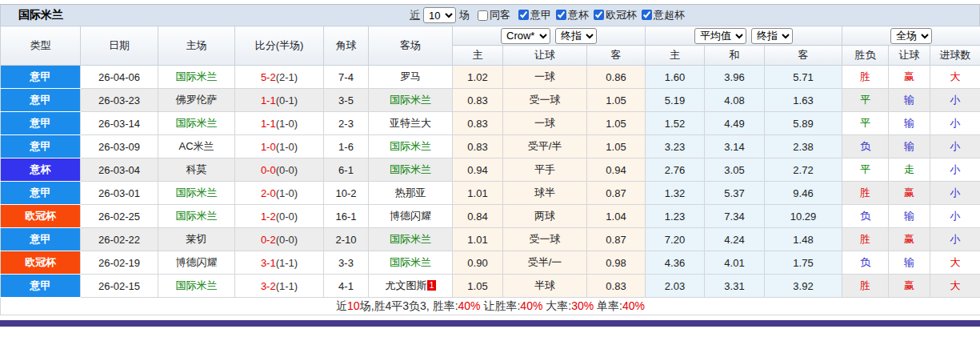  Describe the element at coordinates (675, 147) in the screenshot. I see `europe-odds-home: 3.23` at that location.